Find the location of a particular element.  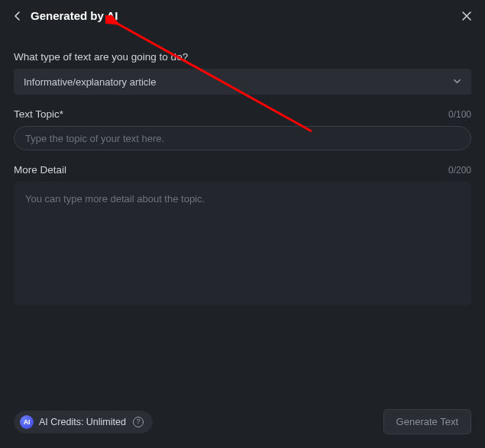

close-icon is located at coordinates (467, 16).